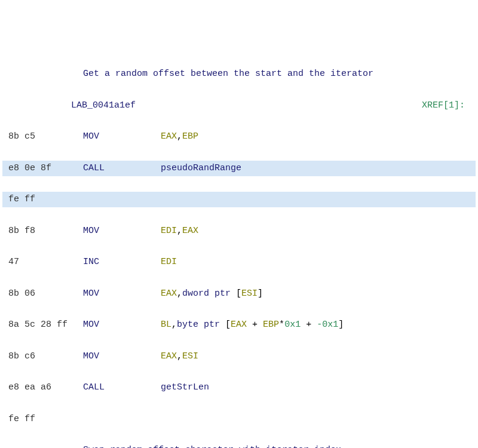 This screenshot has width=478, height=448. I want to click on bytes: 8b 06, so click(43, 294).